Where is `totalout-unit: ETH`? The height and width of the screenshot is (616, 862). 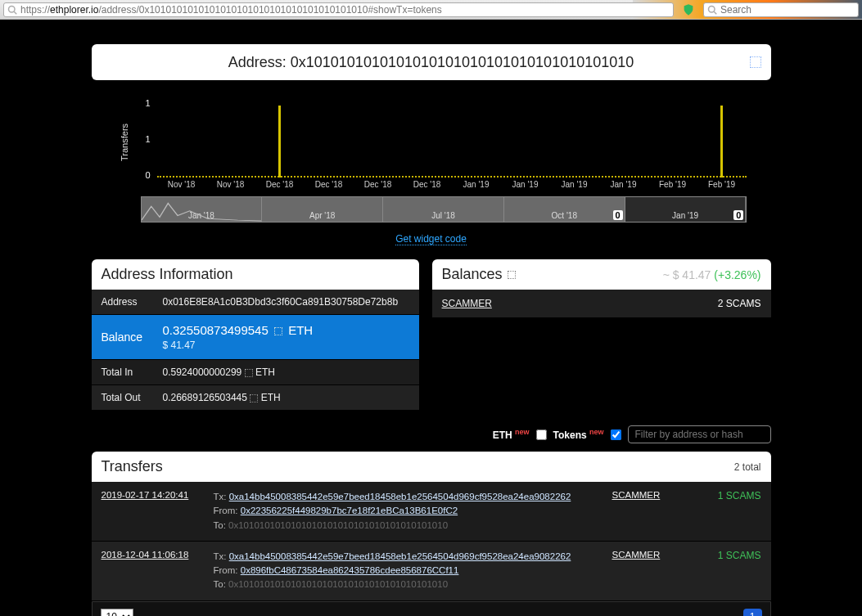
totalout-unit: ETH is located at coordinates (271, 398).